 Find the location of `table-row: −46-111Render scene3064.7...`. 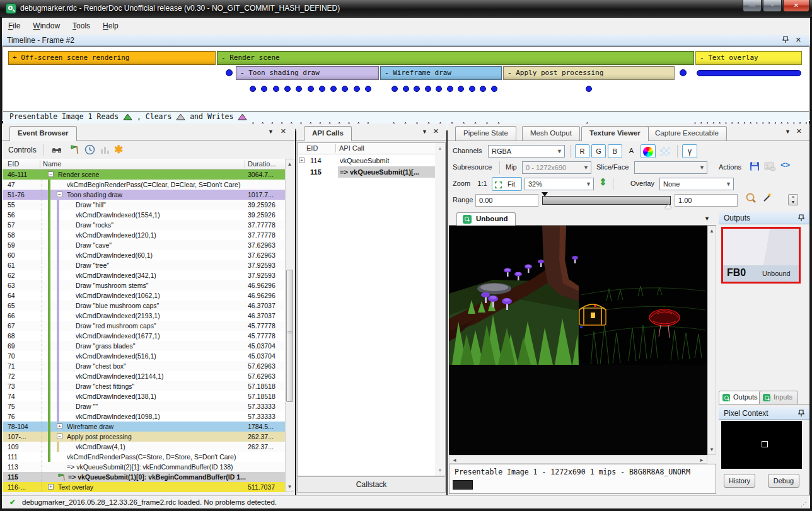

table-row: −46-111Render scene3064.7... is located at coordinates (144, 175).